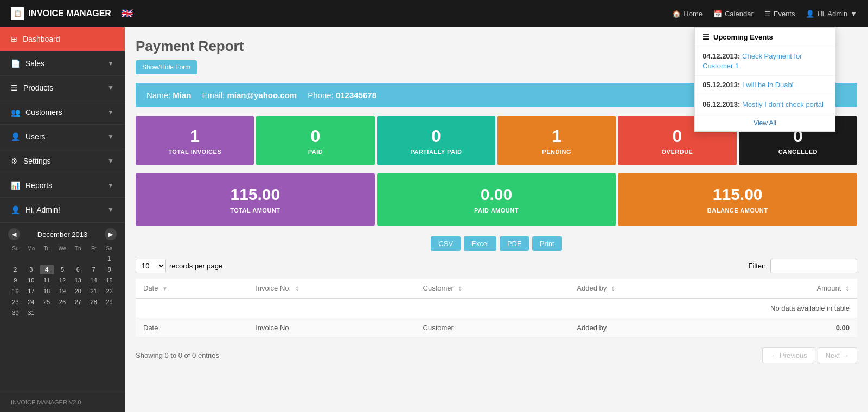  Describe the element at coordinates (496, 308) in the screenshot. I see `data-table: Date ▼ Invoice No. ⇕ Customer ⇕ Added by…` at that location.